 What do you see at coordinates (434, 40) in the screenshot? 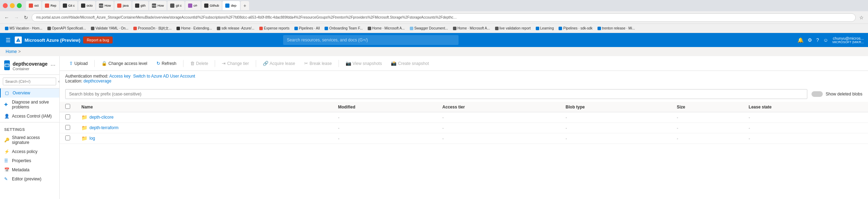
I see `top-nav: ☰ Microsoft Azure (Preview) Report a bug…` at bounding box center [434, 40].